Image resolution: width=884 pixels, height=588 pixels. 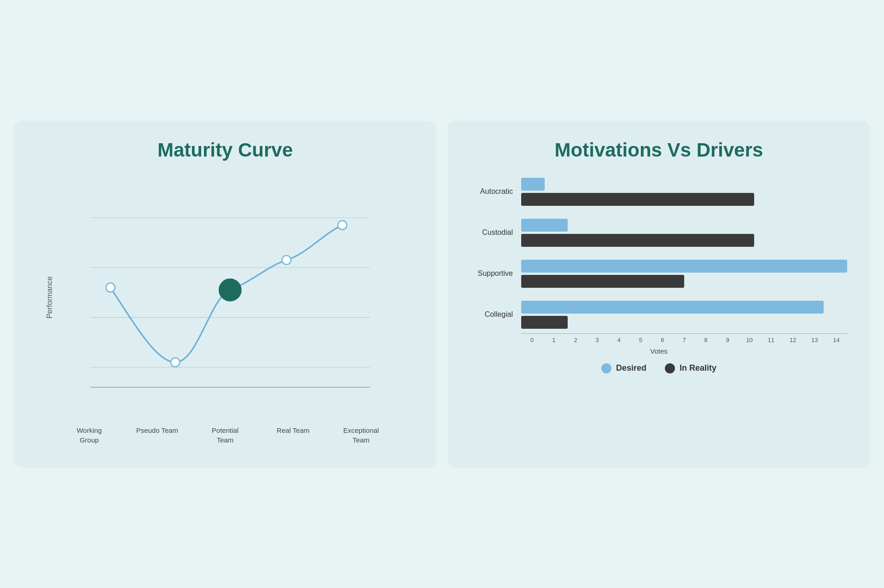 What do you see at coordinates (496, 274) in the screenshot?
I see `category-supportive: Supportive` at bounding box center [496, 274].